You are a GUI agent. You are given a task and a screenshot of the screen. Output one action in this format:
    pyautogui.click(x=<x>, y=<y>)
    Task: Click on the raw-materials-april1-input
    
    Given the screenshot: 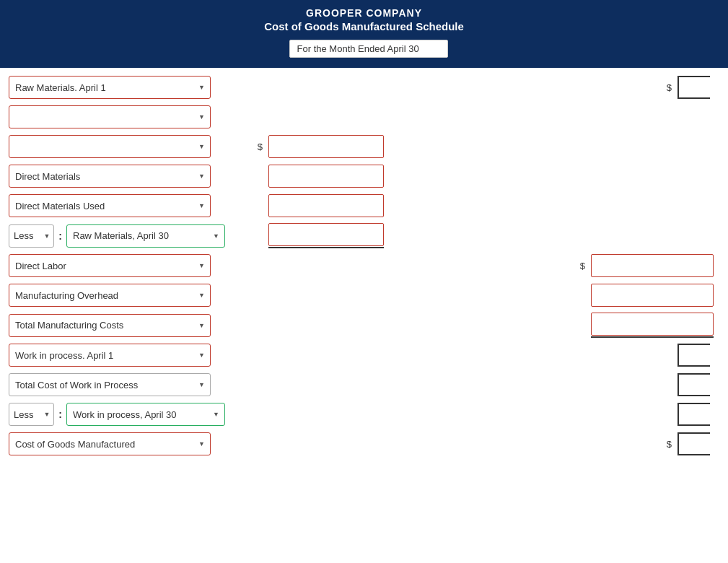 What is the action you would take?
    pyautogui.click(x=694, y=87)
    